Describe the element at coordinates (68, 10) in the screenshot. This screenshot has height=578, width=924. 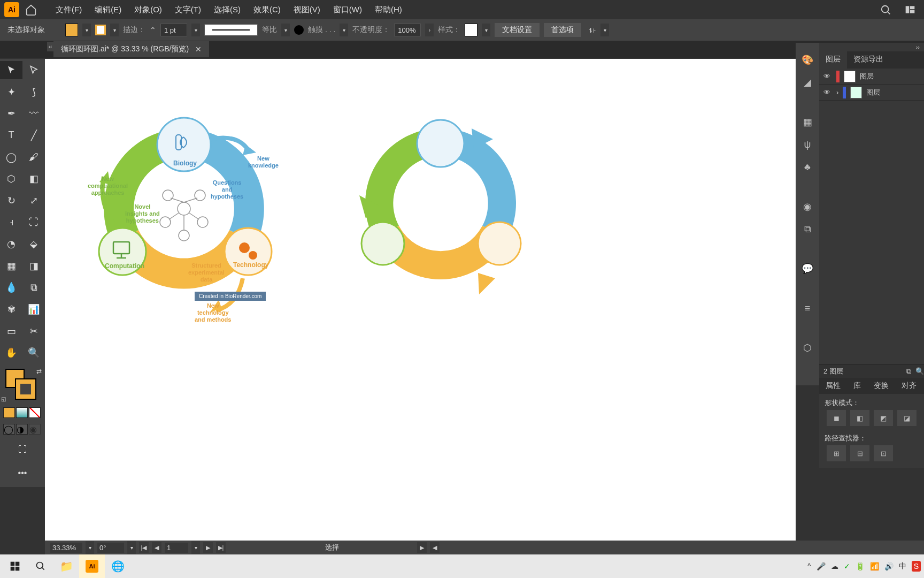
I see `menu-file: 文件(F)` at that location.